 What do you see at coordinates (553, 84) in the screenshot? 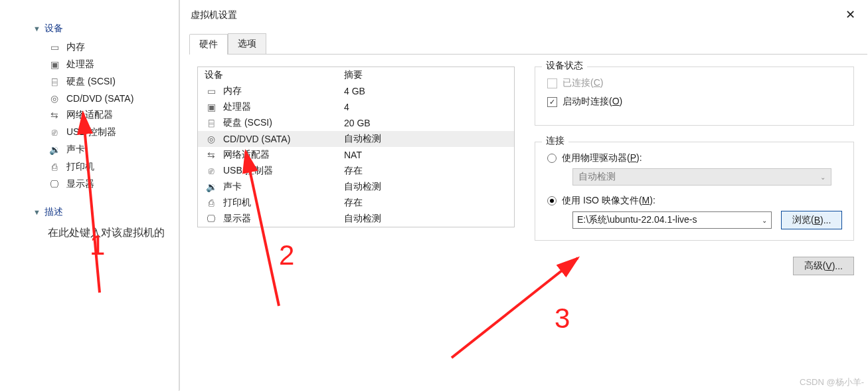
I see `checkbox-icon` at bounding box center [553, 84].